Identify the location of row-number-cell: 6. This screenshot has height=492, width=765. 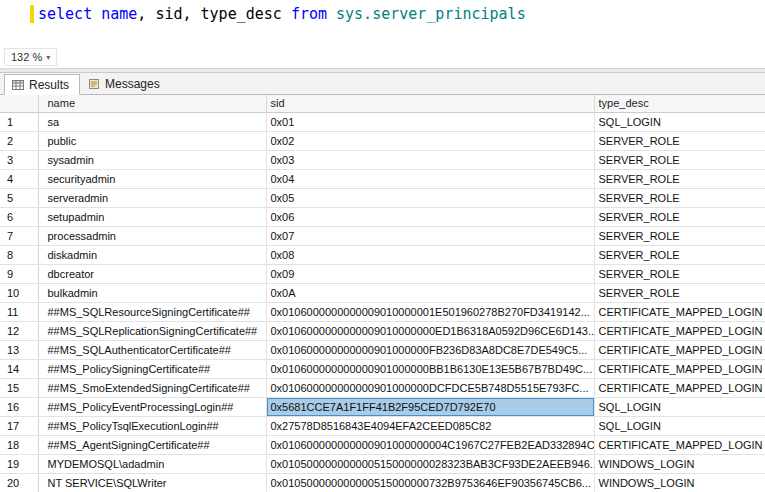
(19, 216).